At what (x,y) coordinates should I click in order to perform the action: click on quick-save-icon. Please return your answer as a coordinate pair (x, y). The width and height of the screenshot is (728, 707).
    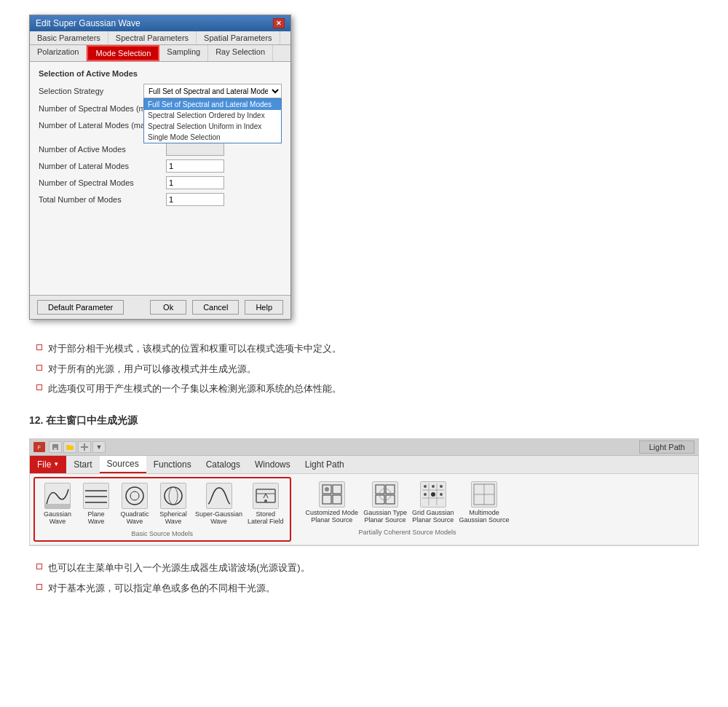
    Looking at the image, I should click on (55, 447).